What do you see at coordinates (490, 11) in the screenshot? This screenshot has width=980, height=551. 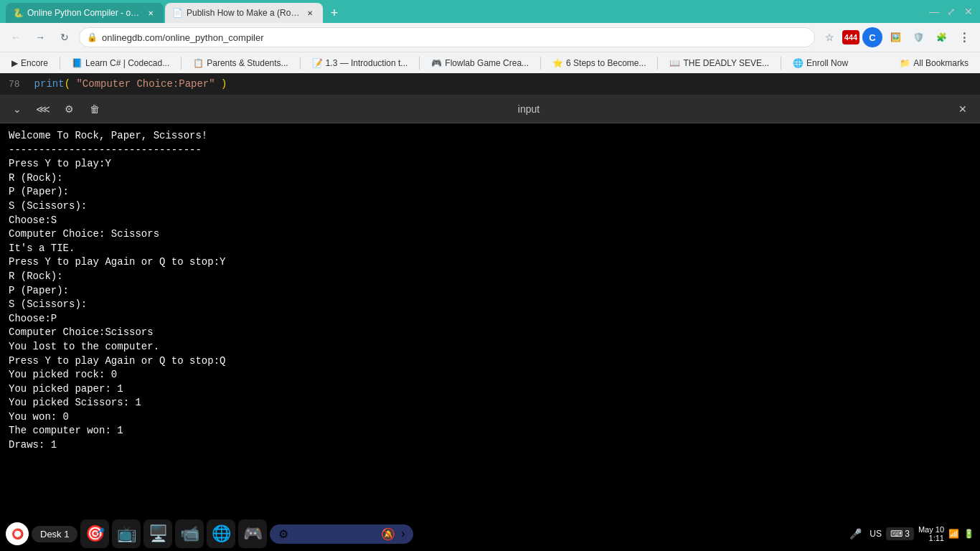 I see `browser-top-bar: 🐍 Online Python Compiler - onlin... ✕ 📄 …` at bounding box center [490, 11].